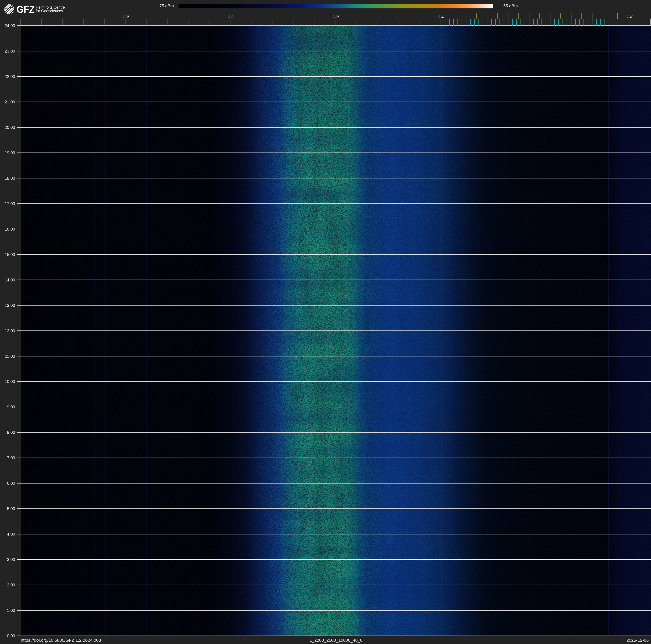  I want to click on svg-text: 2025-12-06, so click(638, 640).